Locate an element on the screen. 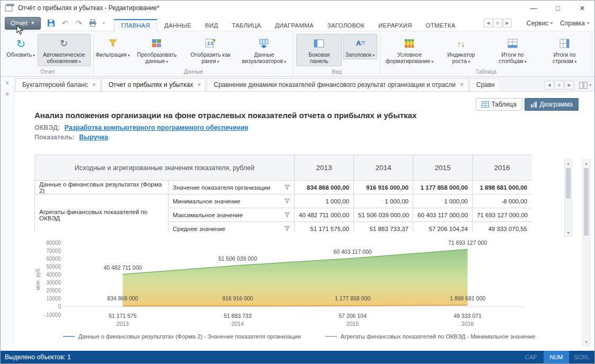 Image resolution: width=595 pixels, height=364 pixels. conditional-formatting-button: Условное форматирование▾ is located at coordinates (410, 50).